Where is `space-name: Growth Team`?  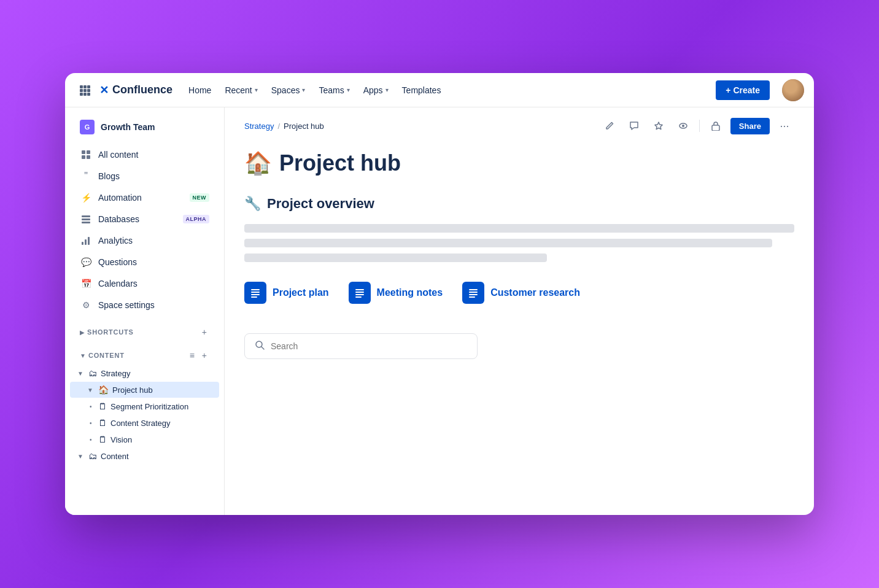
space-name: Growth Team is located at coordinates (128, 127).